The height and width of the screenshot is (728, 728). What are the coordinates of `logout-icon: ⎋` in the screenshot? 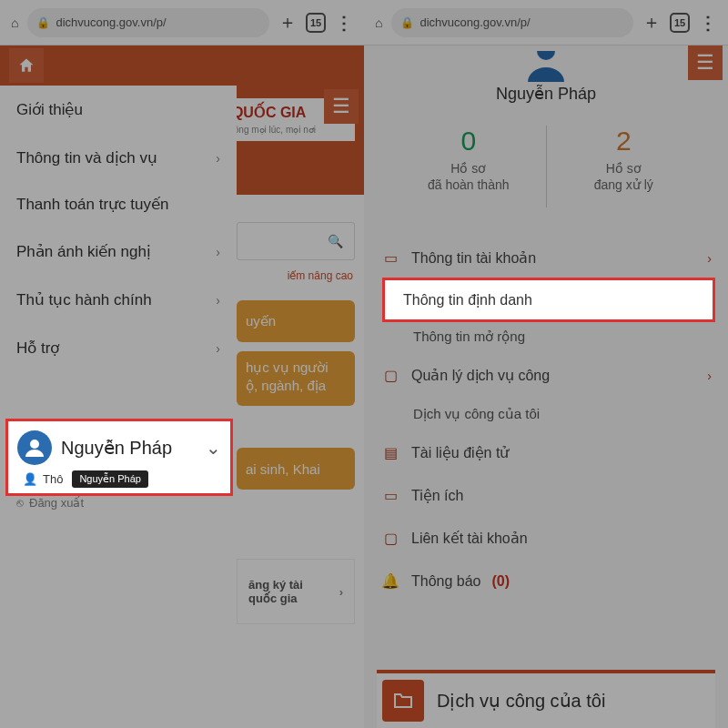 It's located at (20, 502).